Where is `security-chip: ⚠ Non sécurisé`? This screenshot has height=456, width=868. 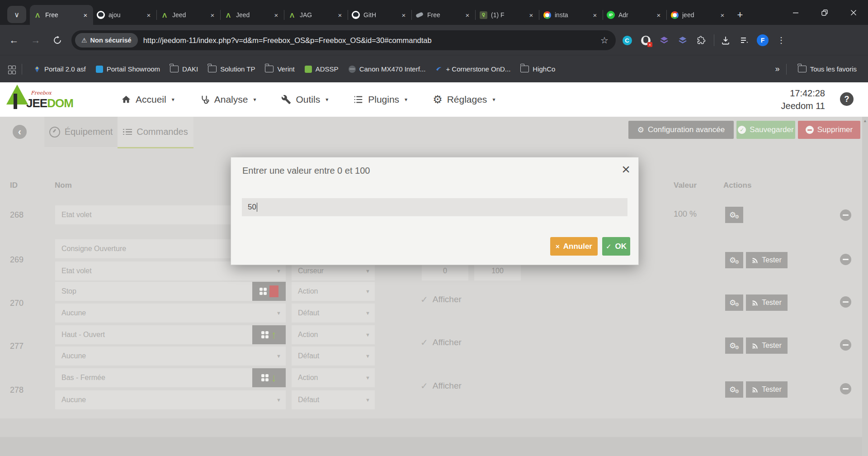 security-chip: ⚠ Non sécurisé is located at coordinates (107, 40).